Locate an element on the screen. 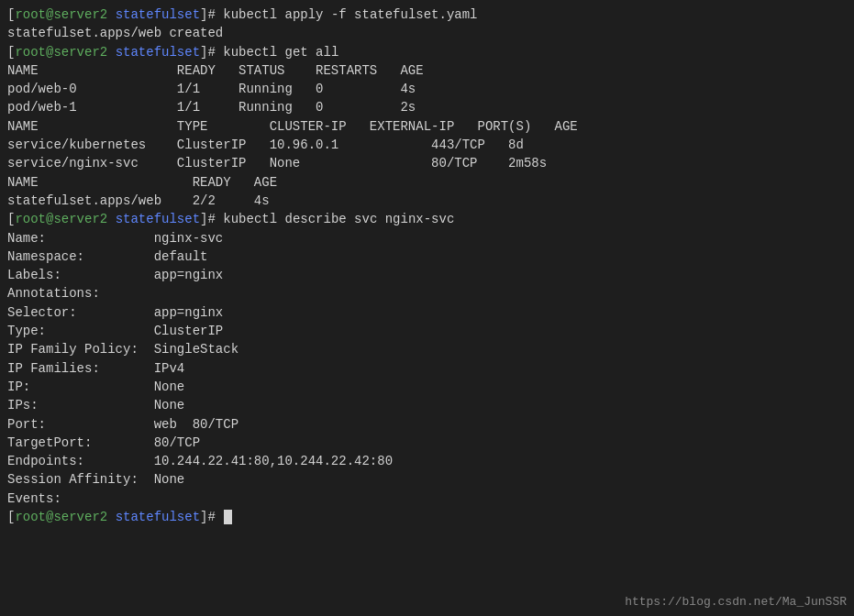 This screenshot has width=854, height=616. terminal-line: IPs: None is located at coordinates (427, 405).